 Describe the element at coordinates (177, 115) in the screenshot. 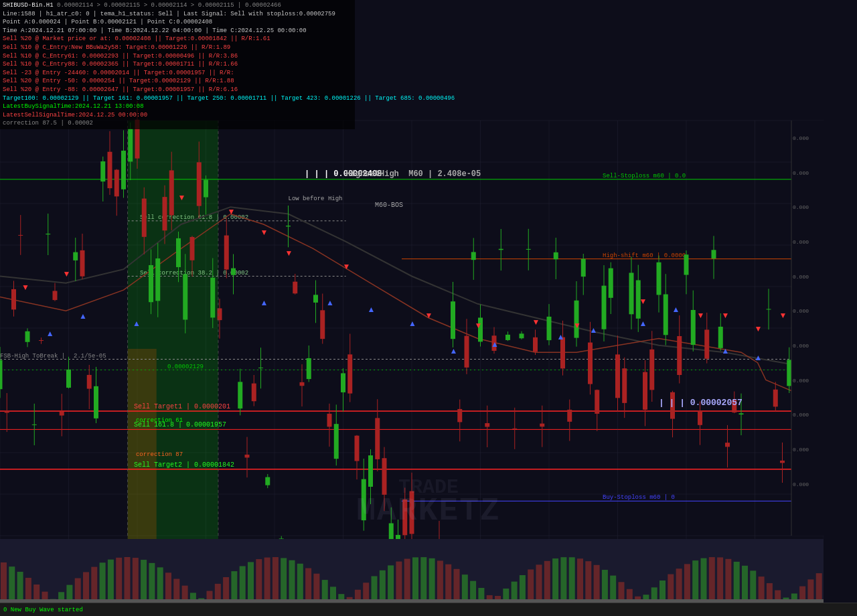

I see `sell-signal-time: LatestSellSignalTime:2024.12.25 00:00:00` at that location.